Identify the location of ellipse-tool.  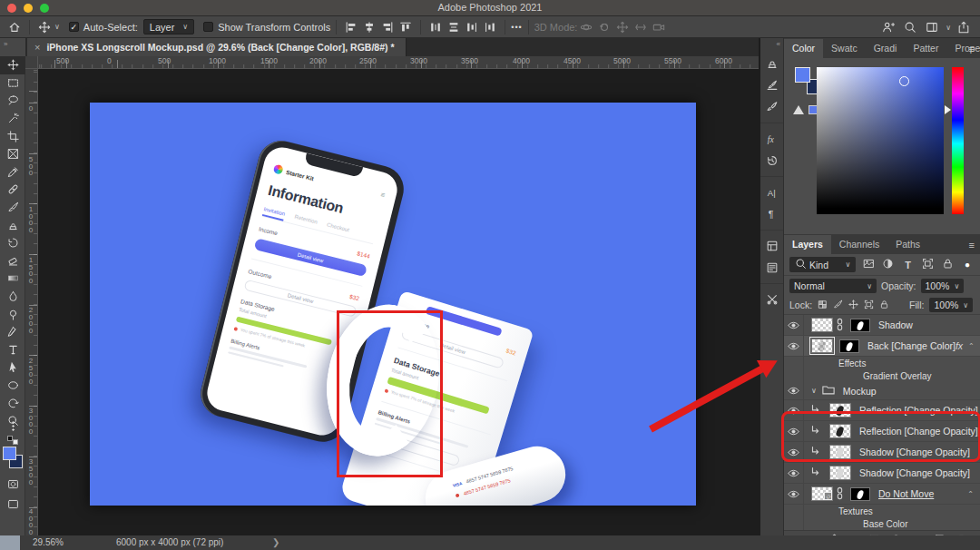
(13, 386).